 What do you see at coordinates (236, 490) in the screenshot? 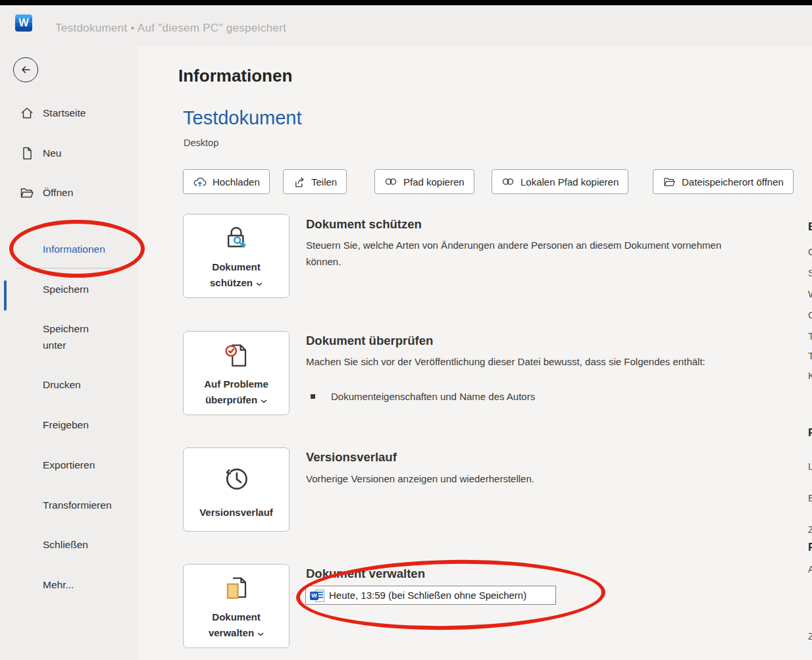
I see `version-history-card: Versionsverlauf` at bounding box center [236, 490].